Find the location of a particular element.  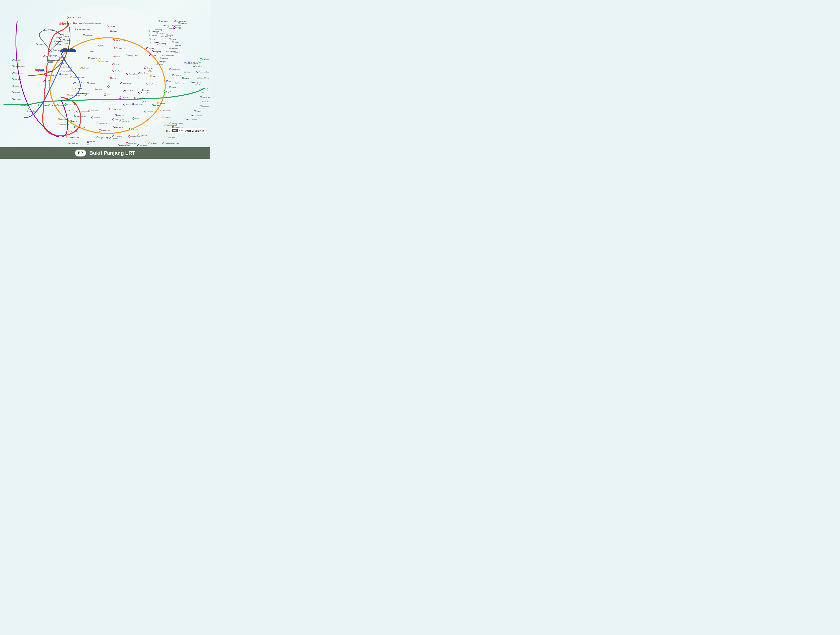

havelock-station: Havelock is located at coordinates (96, 118).